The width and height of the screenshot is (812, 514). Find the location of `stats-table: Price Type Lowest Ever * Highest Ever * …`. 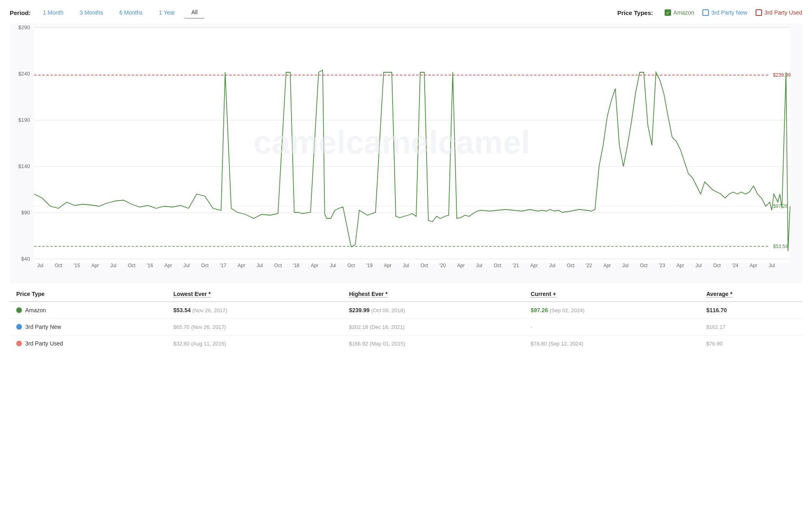

stats-table: Price Type Lowest Ever * Highest Ever * … is located at coordinates (406, 319).